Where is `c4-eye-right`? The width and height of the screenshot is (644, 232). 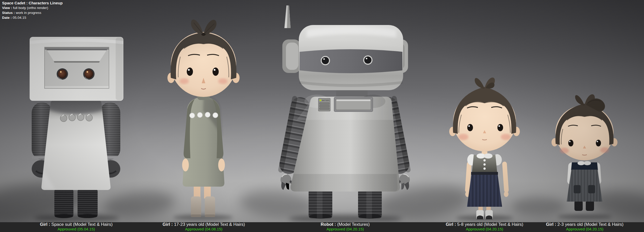
c4-eye-right is located at coordinates (500, 128).